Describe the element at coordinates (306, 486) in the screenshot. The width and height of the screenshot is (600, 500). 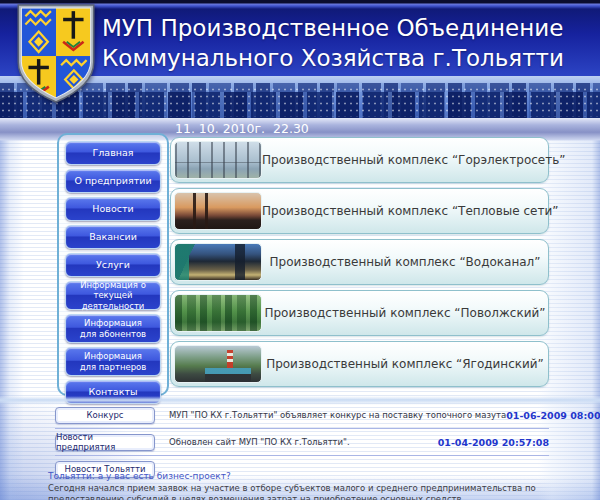
I see `footer-news-item: Тольятти: а у вас есть бизнес-проект? Се…` at that location.